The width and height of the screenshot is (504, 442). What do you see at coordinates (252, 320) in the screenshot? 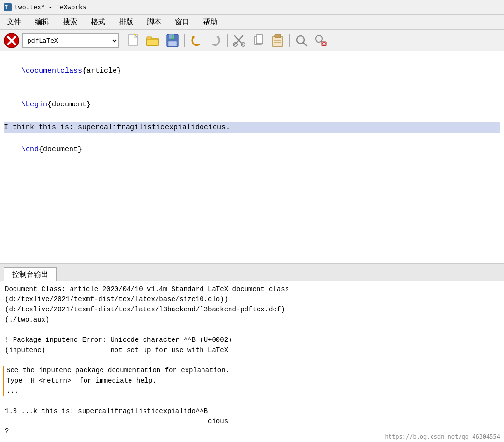
I see `console-line-4: (./two.aux)` at bounding box center [252, 320].